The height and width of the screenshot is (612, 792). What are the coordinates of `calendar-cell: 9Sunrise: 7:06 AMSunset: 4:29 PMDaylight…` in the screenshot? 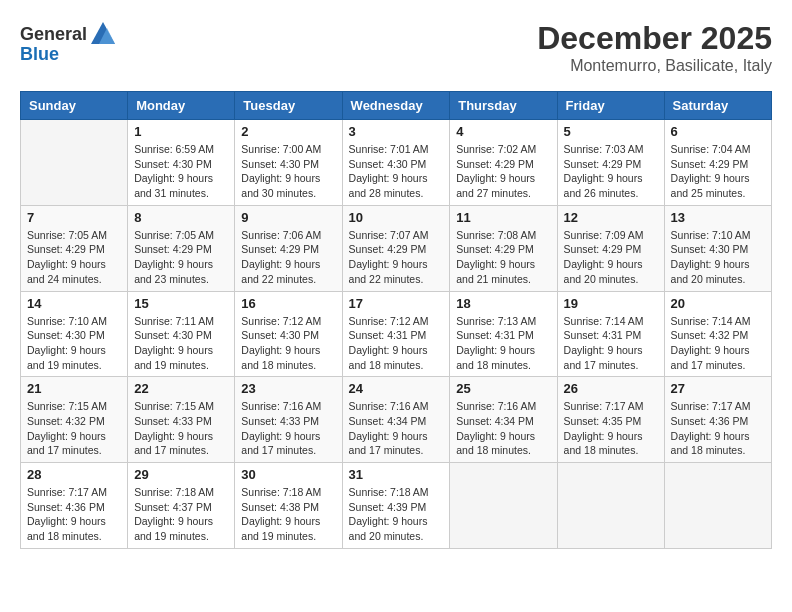 It's located at (288, 248).